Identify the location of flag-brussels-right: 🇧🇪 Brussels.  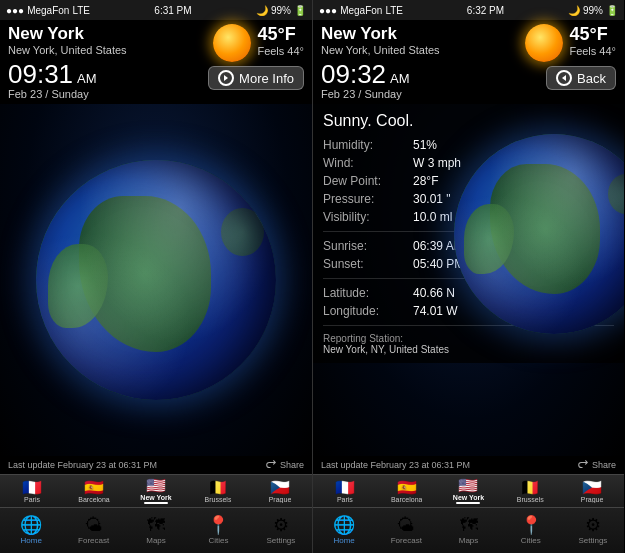
(530, 492).